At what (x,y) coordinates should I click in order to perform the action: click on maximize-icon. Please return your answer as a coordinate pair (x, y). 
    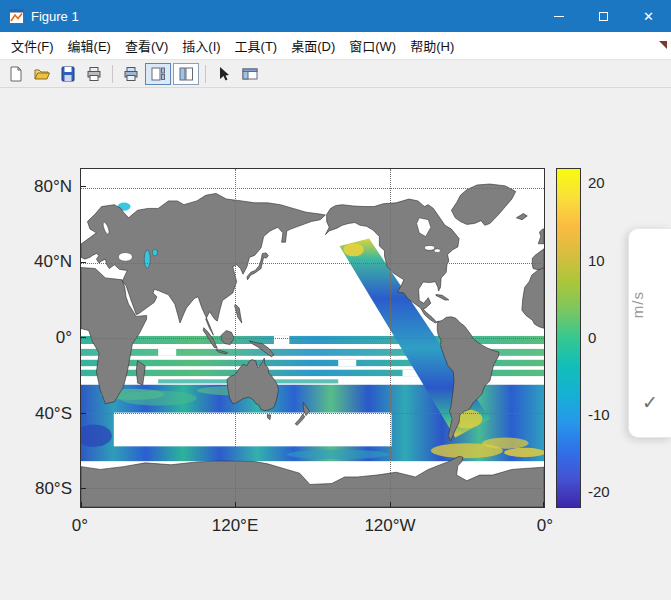
    Looking at the image, I should click on (604, 16).